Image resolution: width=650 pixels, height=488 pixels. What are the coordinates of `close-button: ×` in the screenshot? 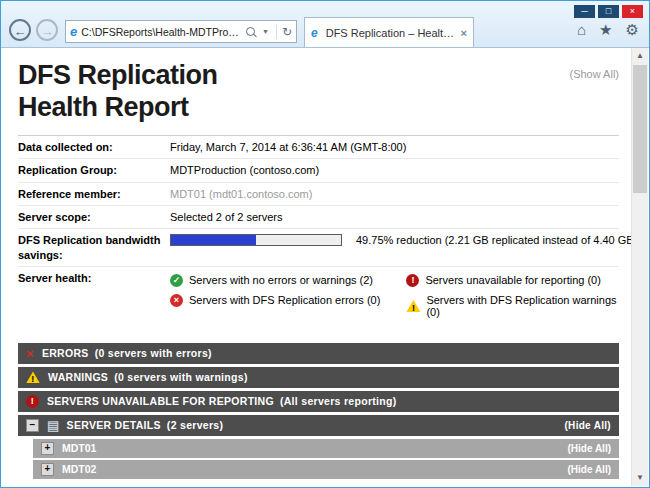 It's located at (632, 12).